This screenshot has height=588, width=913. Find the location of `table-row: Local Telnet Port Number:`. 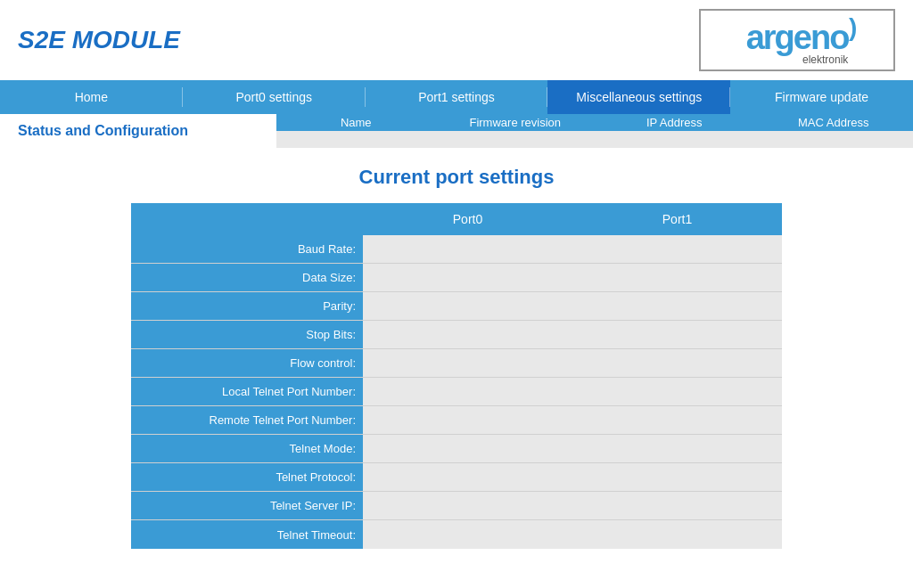

table-row: Local Telnet Port Number: is located at coordinates (456, 392).